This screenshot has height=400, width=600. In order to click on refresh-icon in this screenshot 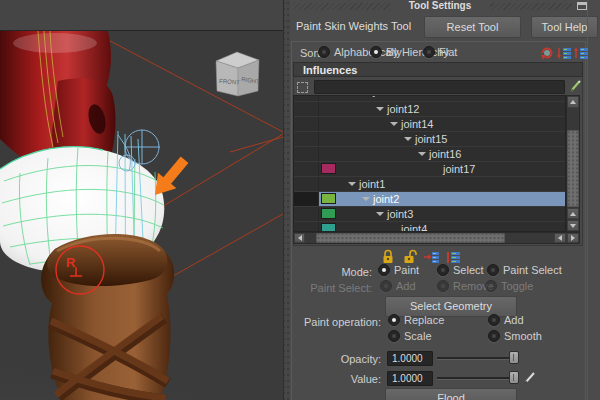, I will do `click(548, 53)`.